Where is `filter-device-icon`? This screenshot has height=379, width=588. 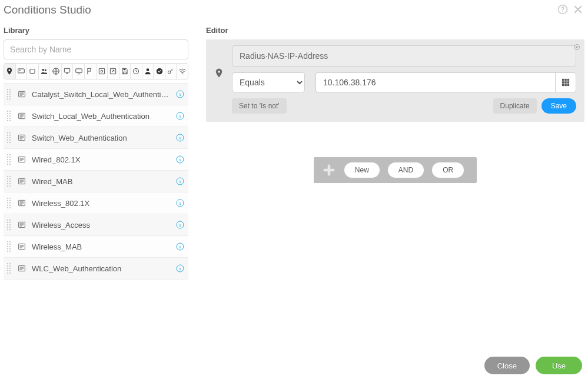 filter-device-icon is located at coordinates (22, 71).